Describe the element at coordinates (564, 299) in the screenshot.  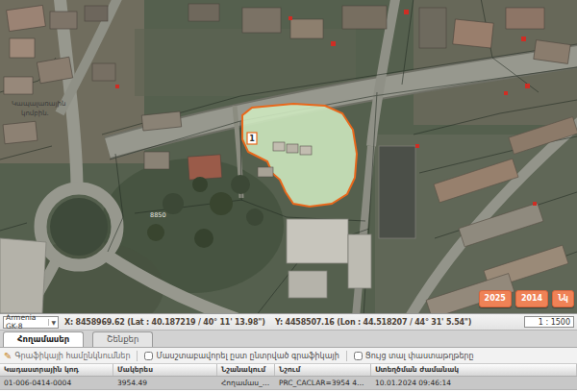
I see `year-button-extra: Նկ` at that location.